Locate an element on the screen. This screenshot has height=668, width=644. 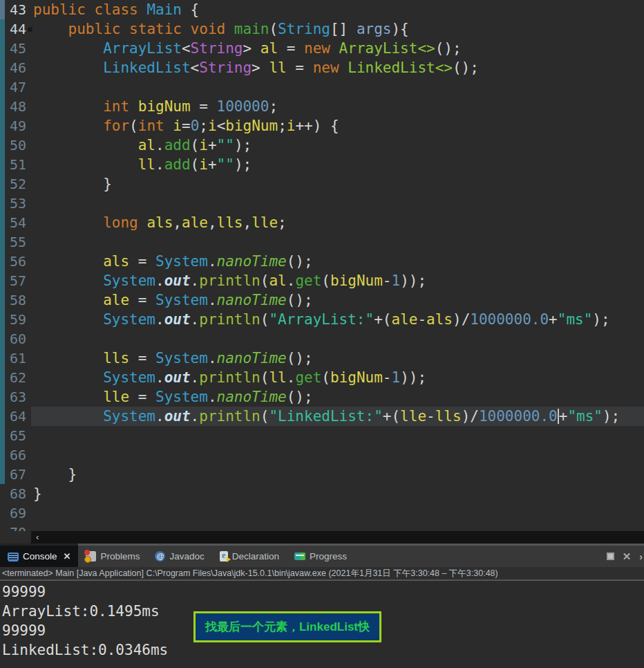
token: 1000000.0 is located at coordinates (518, 416).